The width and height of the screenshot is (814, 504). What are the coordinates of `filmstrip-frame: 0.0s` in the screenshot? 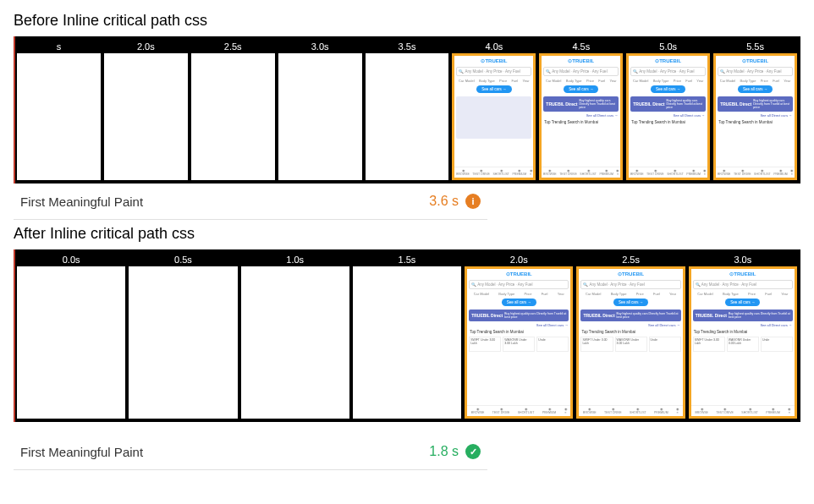 It's located at (71, 336).